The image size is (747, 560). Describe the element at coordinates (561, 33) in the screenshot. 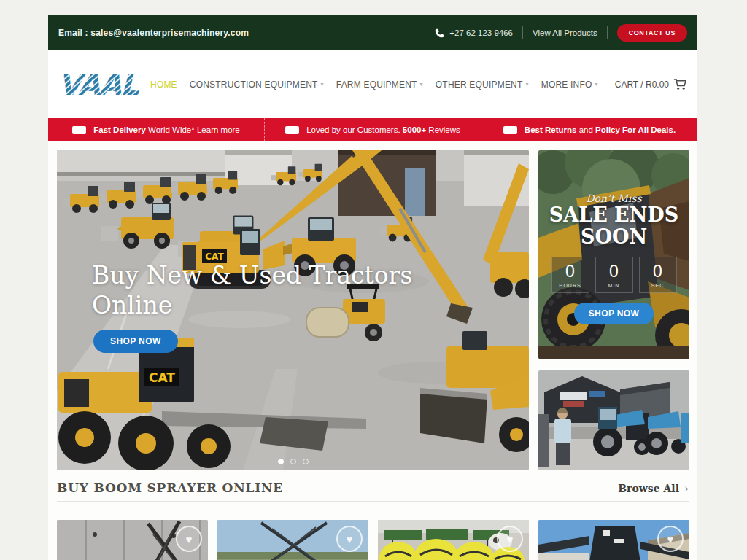

I see `topbar-right: +27 62 123 9466 View All Products CONTAC…` at that location.